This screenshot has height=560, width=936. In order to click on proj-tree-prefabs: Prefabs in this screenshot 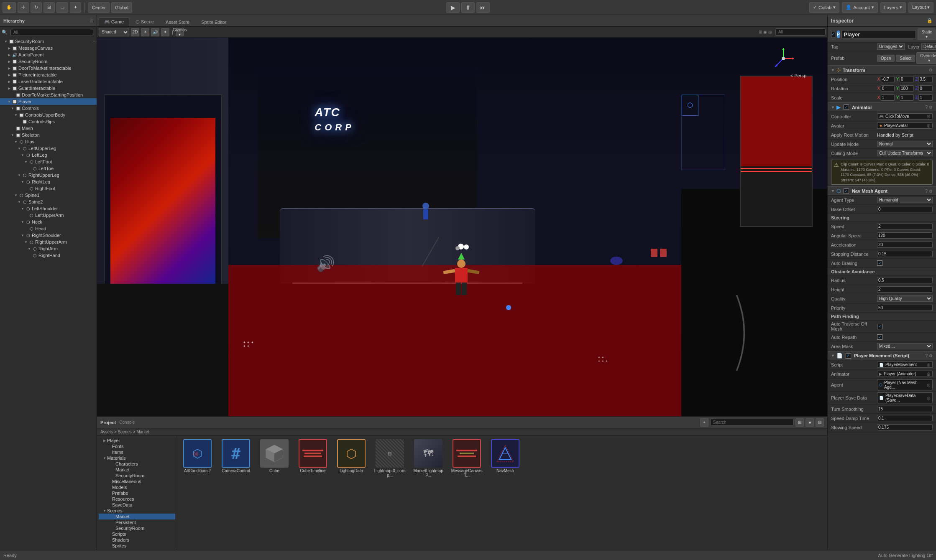, I will do `click(137, 493)`.